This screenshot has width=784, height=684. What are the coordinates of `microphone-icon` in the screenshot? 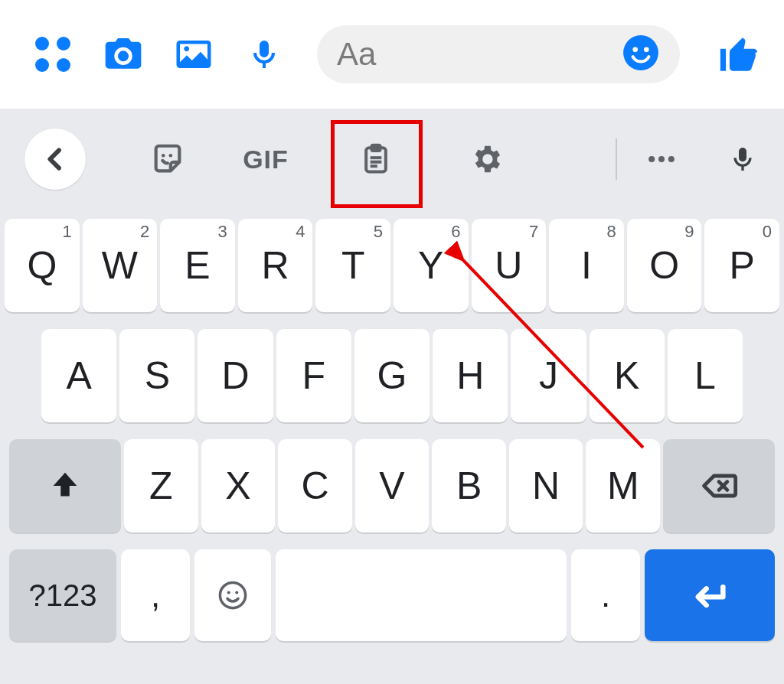 It's located at (264, 54).